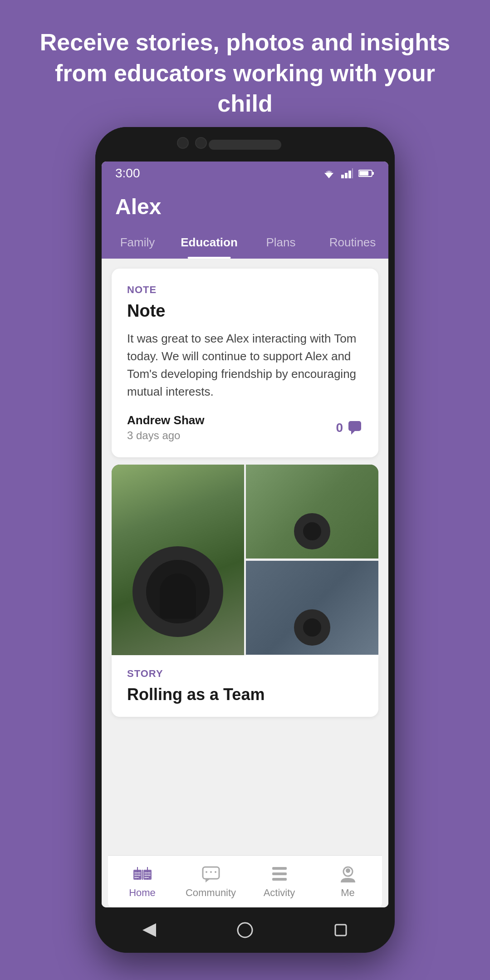  What do you see at coordinates (201, 143) in the screenshot?
I see `phone-camera2` at bounding box center [201, 143].